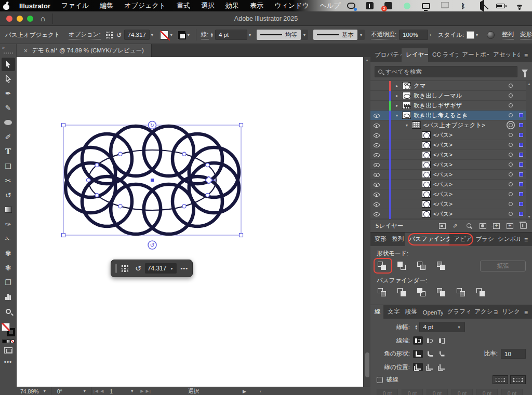 Image resolution: width=532 pixels, height=395 pixels. What do you see at coordinates (107, 6) in the screenshot?
I see `menu-item-編集: 編集` at bounding box center [107, 6].